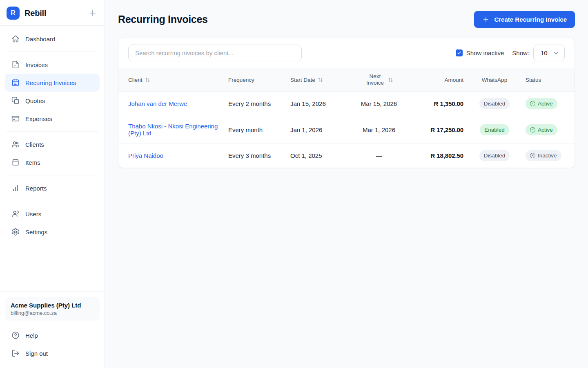 This screenshot has height=368, width=588. Describe the element at coordinates (379, 104) in the screenshot. I see `next-invoice-cell: Mar 15, 2026` at that location.